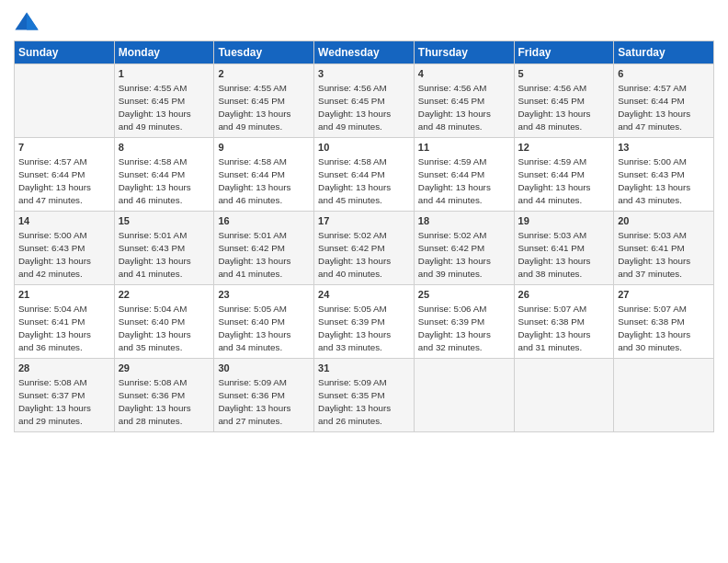 Image resolution: width=728 pixels, height=563 pixels. I want to click on day-cell: 1Sunrise: 4:55 AMSunset: 6:45 PMDaylight…, so click(164, 101).